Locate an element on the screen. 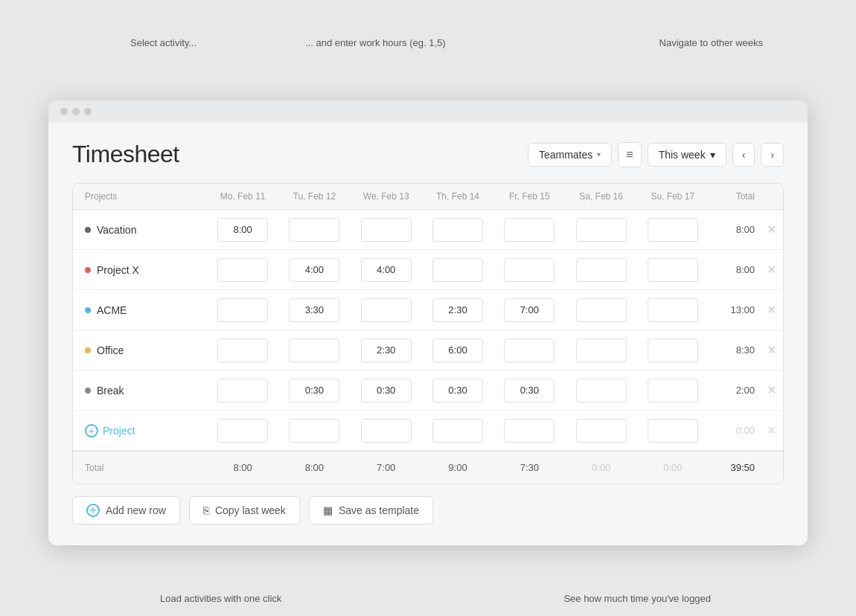  vacation-mon is located at coordinates (243, 230).